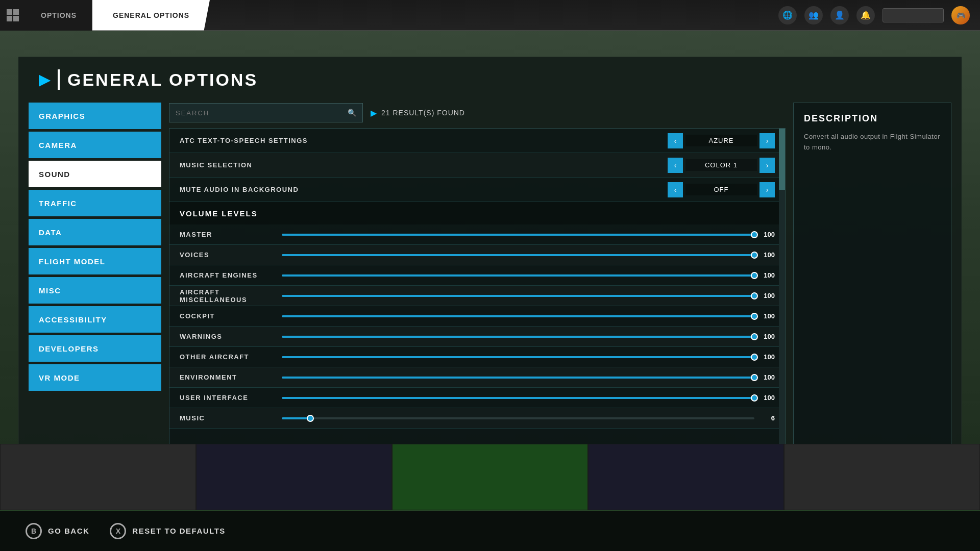 The image size is (980, 551). What do you see at coordinates (782, 159) in the screenshot?
I see `scrollbar-thumb` at bounding box center [782, 159].